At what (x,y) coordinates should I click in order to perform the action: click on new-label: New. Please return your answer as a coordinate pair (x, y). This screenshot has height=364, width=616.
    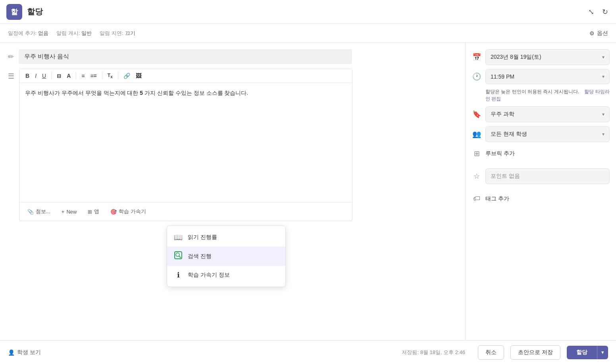
    Looking at the image, I should click on (71, 212).